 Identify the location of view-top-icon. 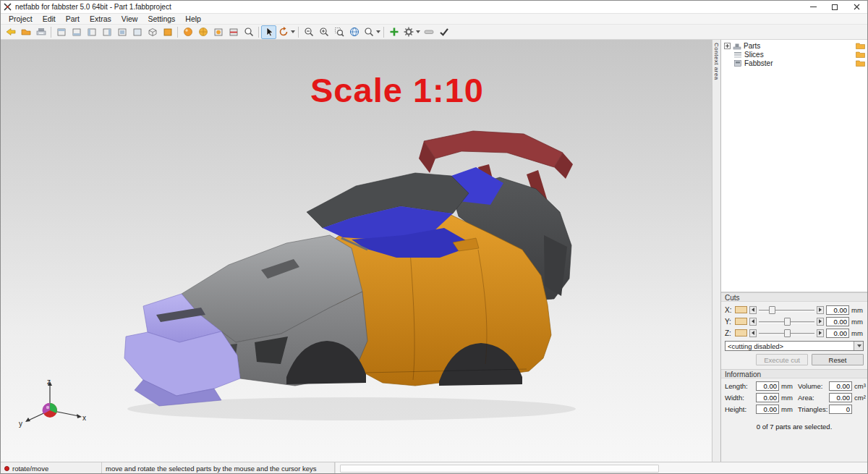
(122, 32).